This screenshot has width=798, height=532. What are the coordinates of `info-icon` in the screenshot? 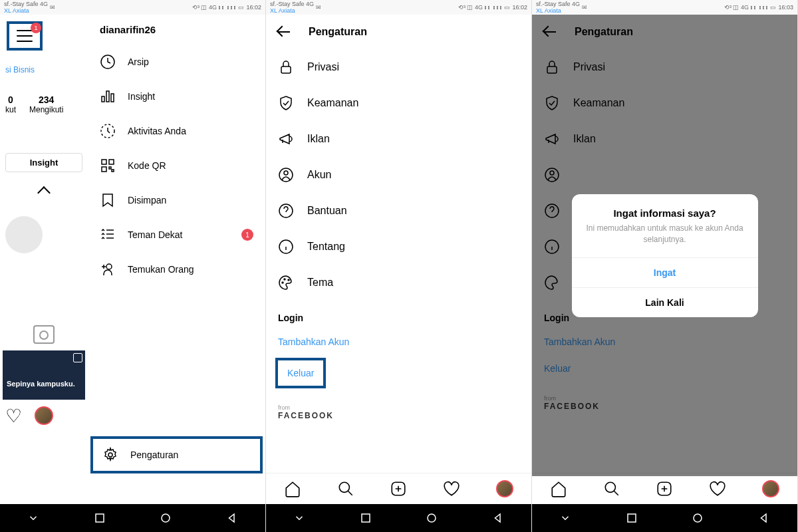 It's located at (286, 247).